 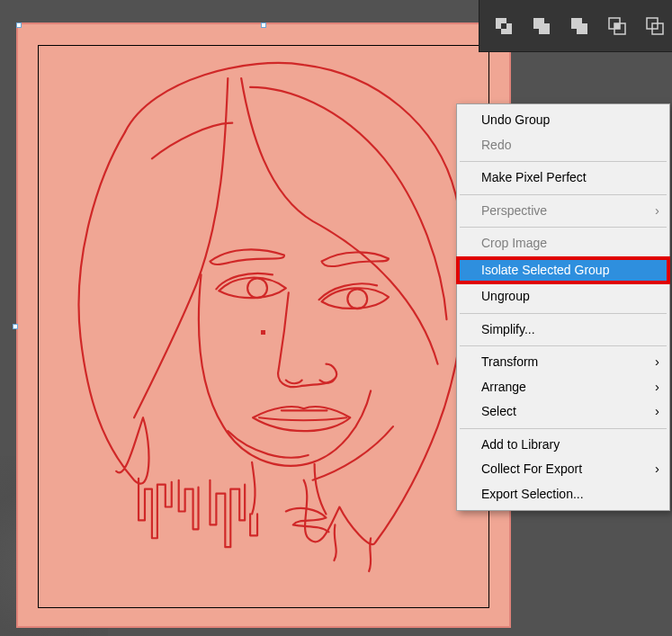 I want to click on pathfinder-crop-button, so click(x=617, y=26).